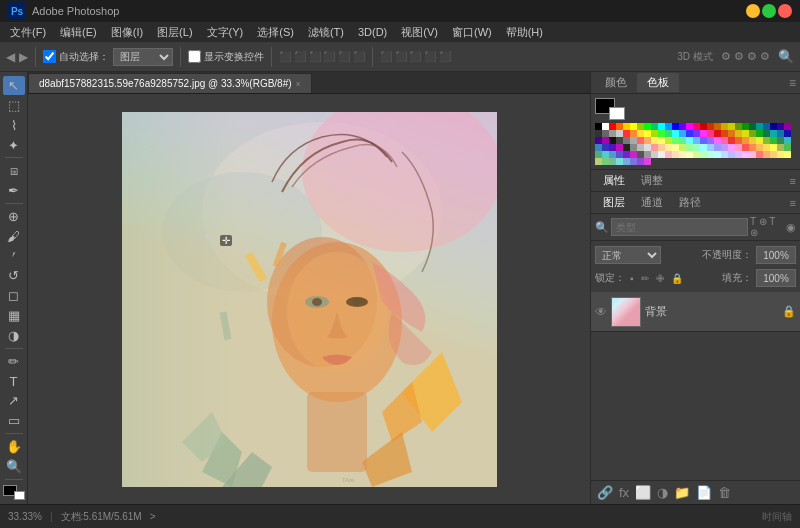  What do you see at coordinates (14, 126) in the screenshot?
I see `lasso-tool: ⌇` at bounding box center [14, 126].